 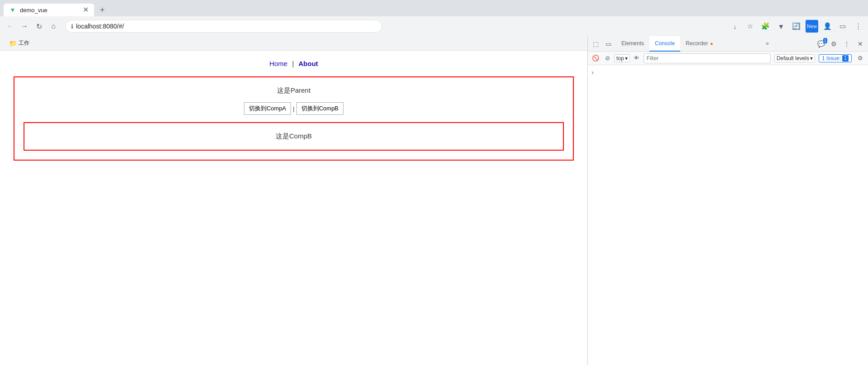 I want to click on sidebar-icon: ▭, so click(x=843, y=26).